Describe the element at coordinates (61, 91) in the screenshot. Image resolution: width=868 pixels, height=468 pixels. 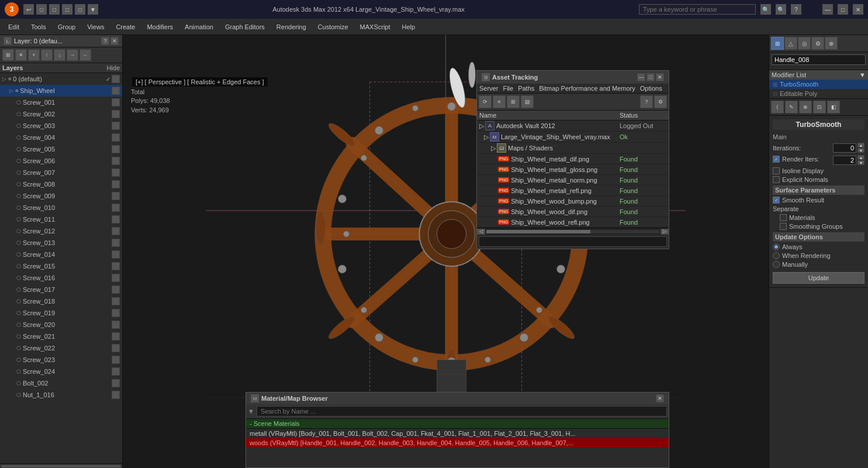
I see `layer-item-shipwheel: ▷ ≡ Ship_Wheel` at that location.